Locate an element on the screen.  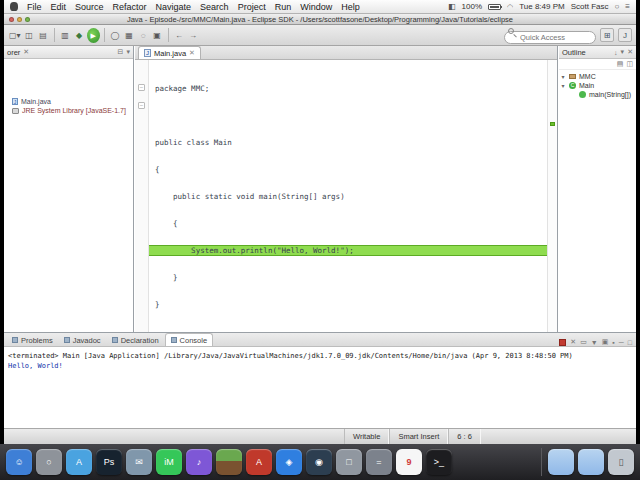
zoom-window-button is located at coordinates (28, 20).